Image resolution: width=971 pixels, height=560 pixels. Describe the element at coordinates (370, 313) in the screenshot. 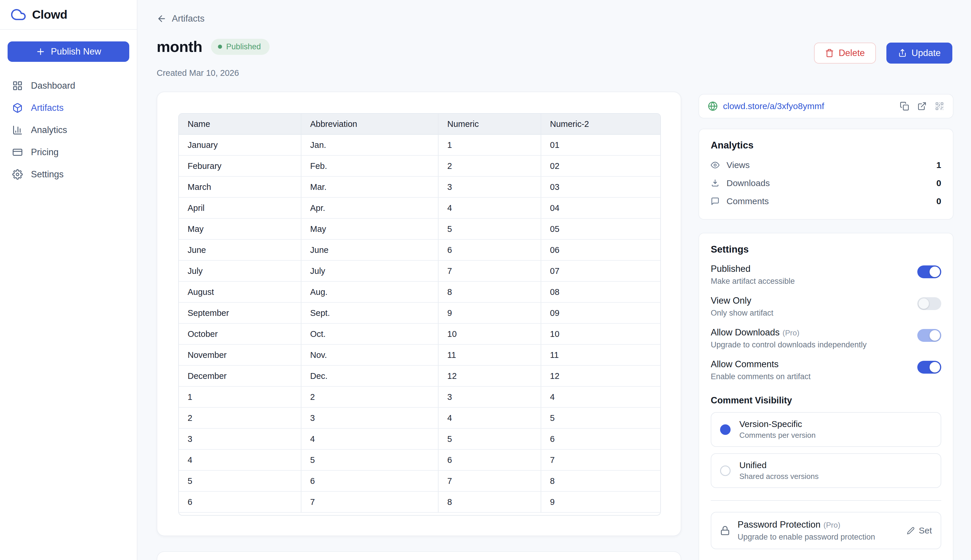

I see `table-cell: Sept.` at that location.